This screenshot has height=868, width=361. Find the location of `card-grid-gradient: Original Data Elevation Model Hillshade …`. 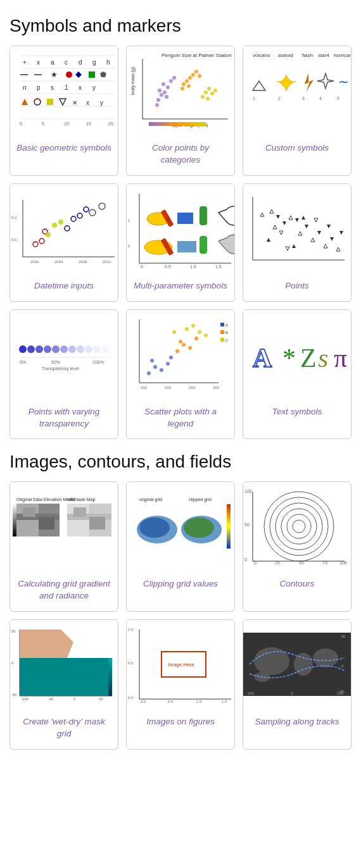

card-grid-gradient: Original Data Elevation Model Hillshade … is located at coordinates (64, 547).